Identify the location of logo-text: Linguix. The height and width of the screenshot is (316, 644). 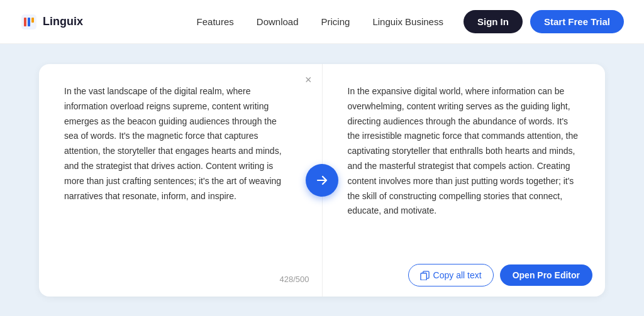
(63, 21).